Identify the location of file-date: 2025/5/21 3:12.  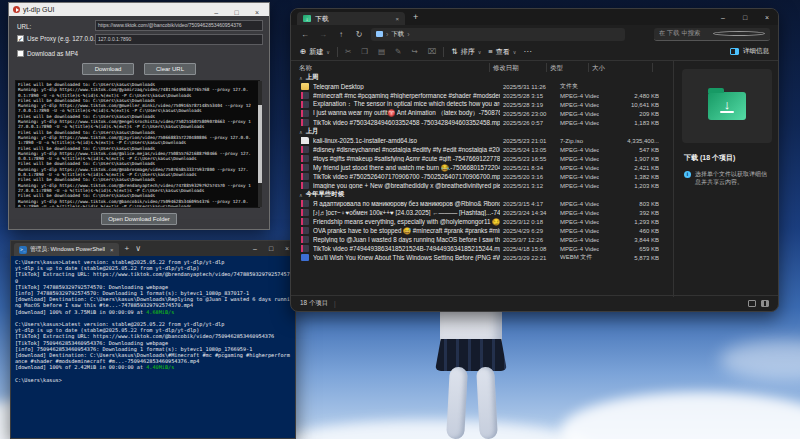
(528, 186).